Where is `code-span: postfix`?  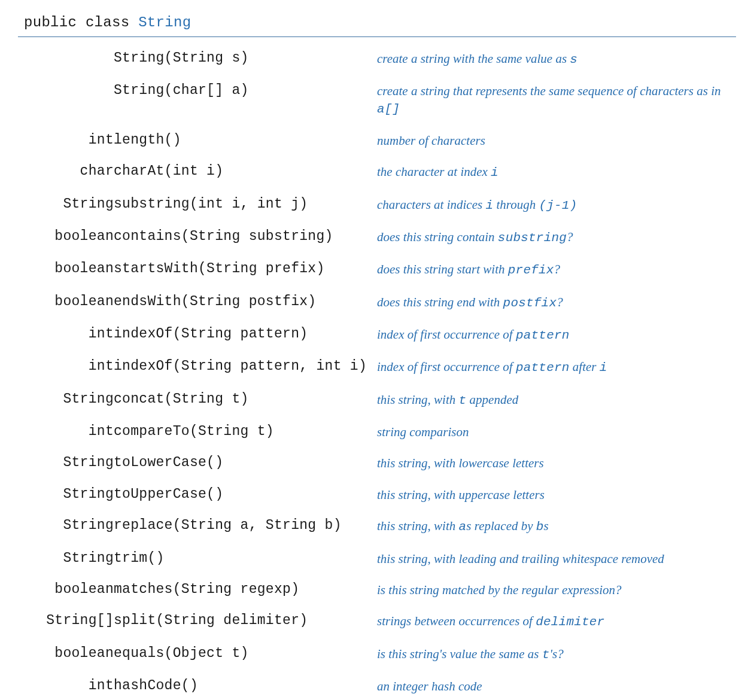 code-span: postfix is located at coordinates (530, 303).